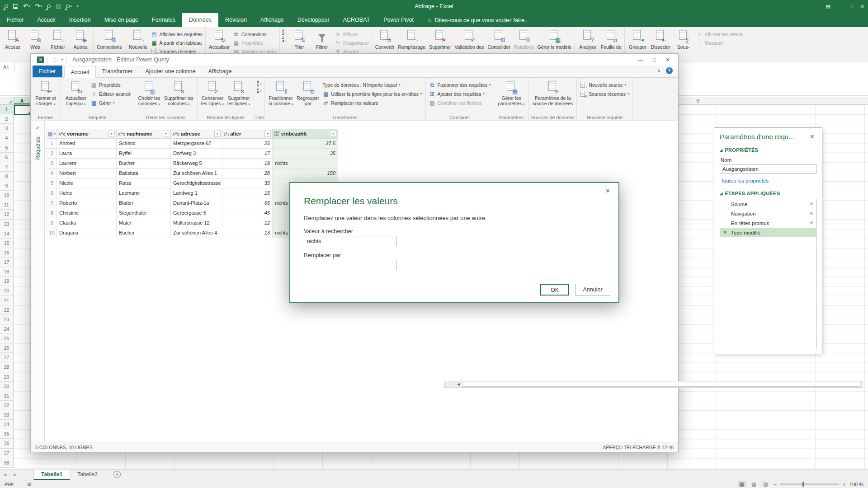 This screenshot has width=868, height=488. I want to click on table-cell: Laurent, so click(87, 164).